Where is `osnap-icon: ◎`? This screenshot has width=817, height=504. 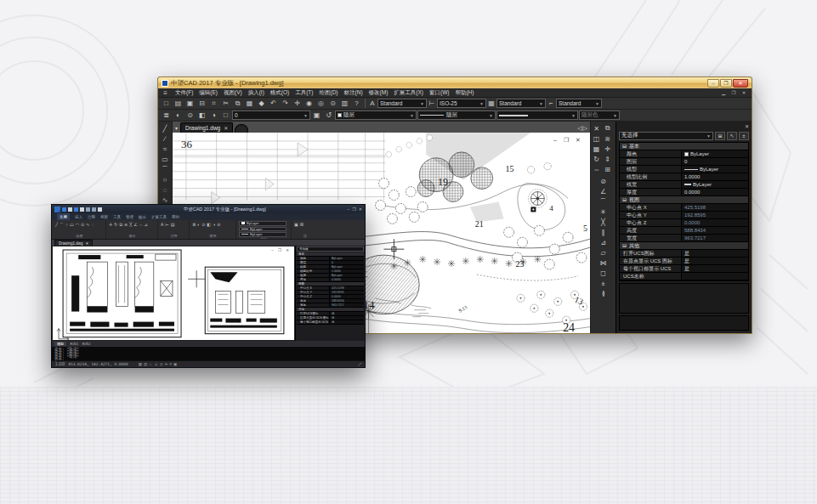
osnap-icon: ◎ is located at coordinates (162, 364).